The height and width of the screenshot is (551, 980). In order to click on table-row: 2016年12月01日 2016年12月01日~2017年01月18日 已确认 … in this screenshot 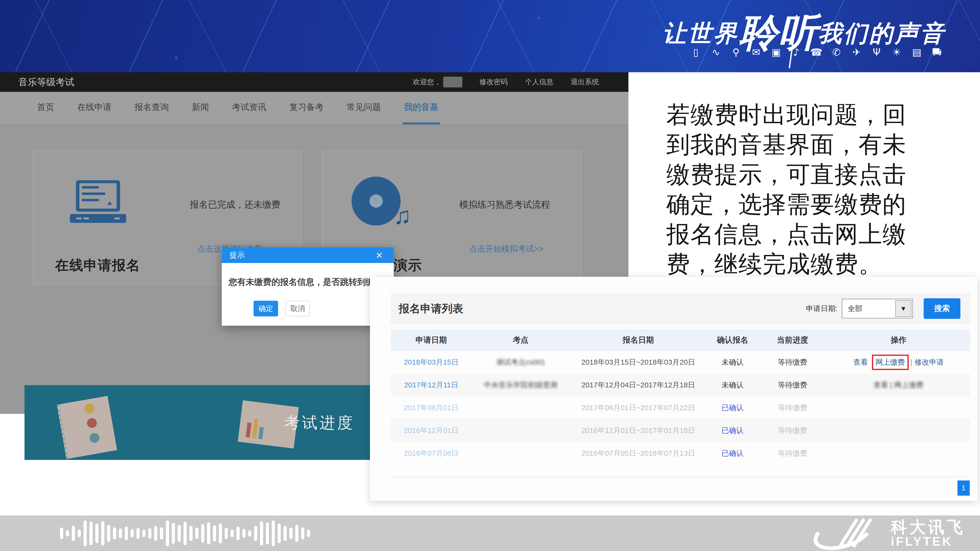, I will do `click(680, 430)`.